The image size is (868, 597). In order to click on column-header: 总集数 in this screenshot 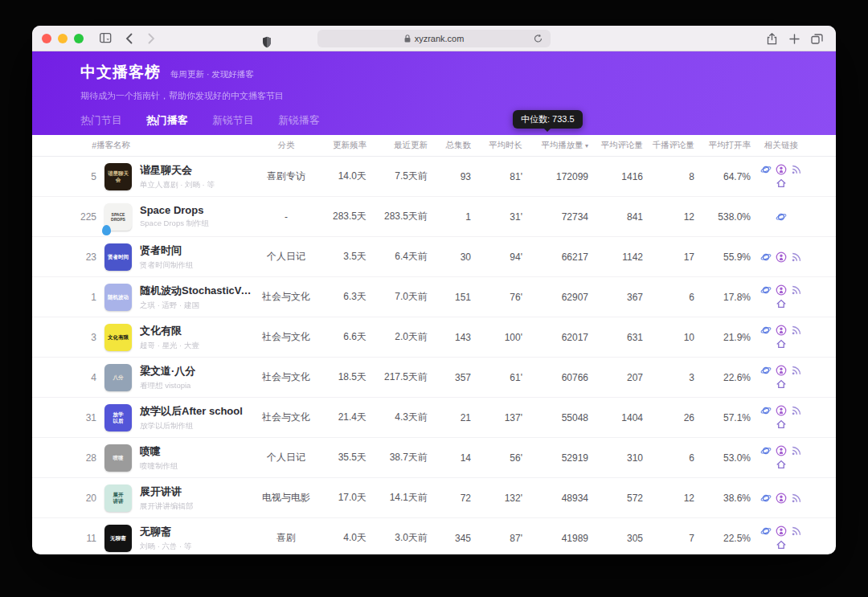, I will do `click(449, 145)`.